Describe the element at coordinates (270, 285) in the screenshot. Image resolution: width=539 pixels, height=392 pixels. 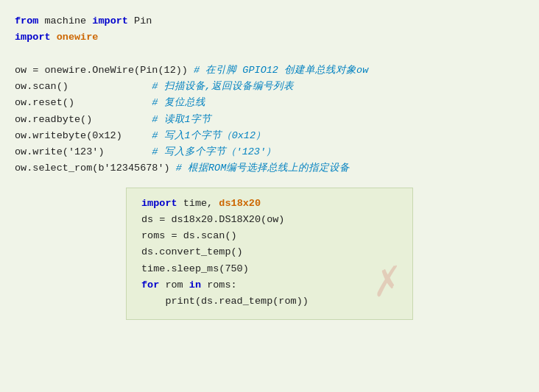
I see `code-line: for rom in roms:` at that location.